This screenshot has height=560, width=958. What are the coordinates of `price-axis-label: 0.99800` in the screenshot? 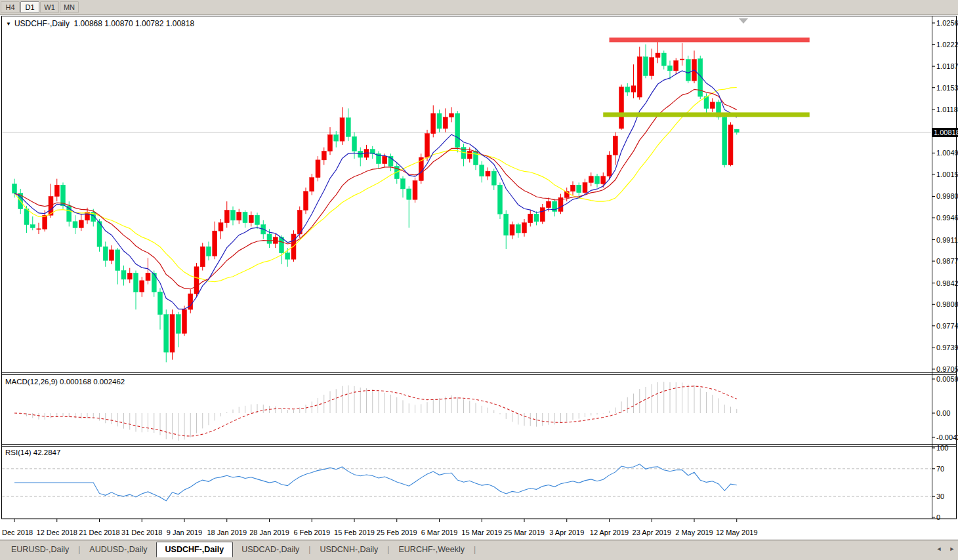 It's located at (948, 196).